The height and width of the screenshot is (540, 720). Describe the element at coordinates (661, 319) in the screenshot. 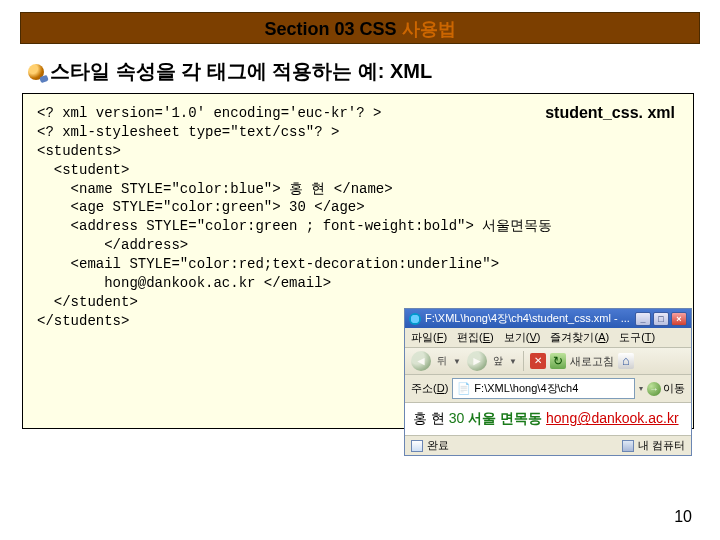

I see `maximize-button: □` at that location.